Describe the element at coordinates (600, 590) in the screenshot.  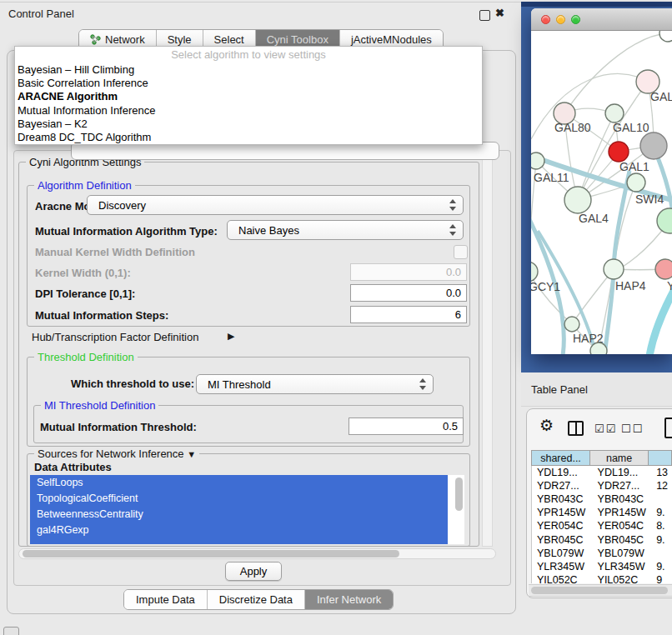
I see `table-horizontal-scrollbar` at that location.